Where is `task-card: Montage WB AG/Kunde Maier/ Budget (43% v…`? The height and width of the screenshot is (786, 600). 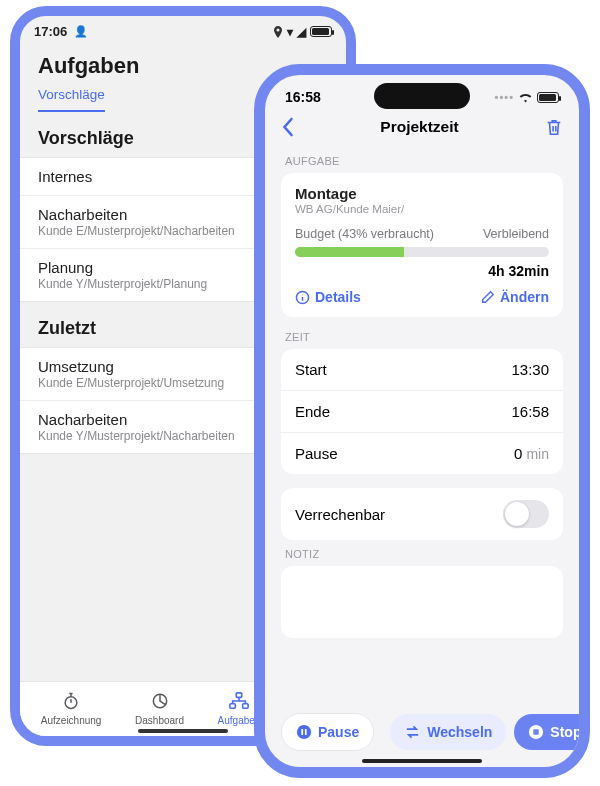
task-card: Montage WB AG/Kunde Maier/ Budget (43% v… is located at coordinates (422, 245).